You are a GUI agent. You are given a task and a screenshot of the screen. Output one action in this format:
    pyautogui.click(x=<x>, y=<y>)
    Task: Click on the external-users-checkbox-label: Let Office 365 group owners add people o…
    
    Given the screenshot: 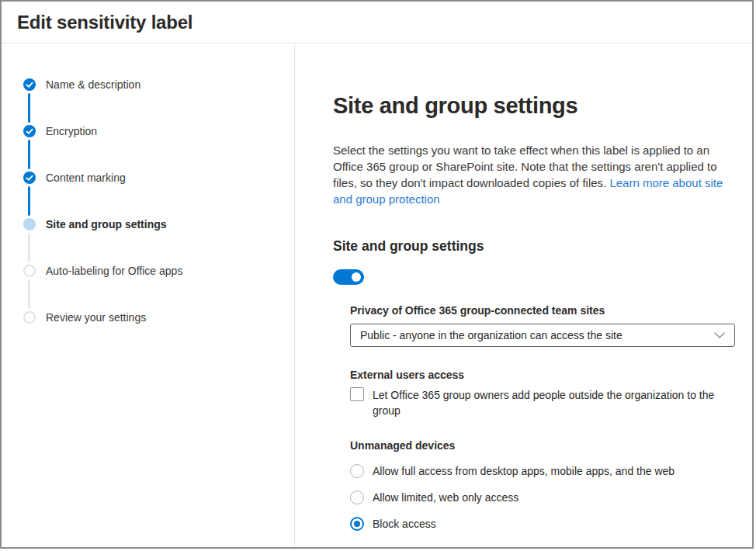 What is the action you would take?
    pyautogui.click(x=555, y=403)
    